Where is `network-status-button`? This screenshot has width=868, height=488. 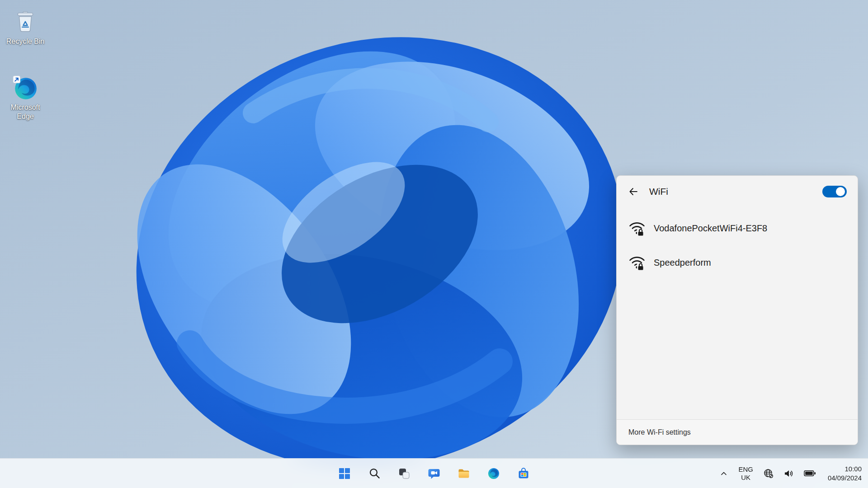 network-status-button is located at coordinates (769, 474).